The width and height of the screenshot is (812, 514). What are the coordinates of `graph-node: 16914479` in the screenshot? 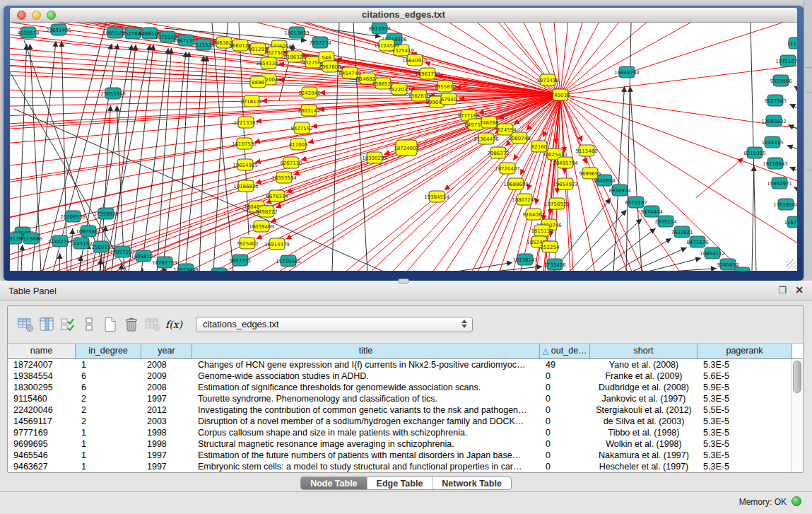 It's located at (277, 244).